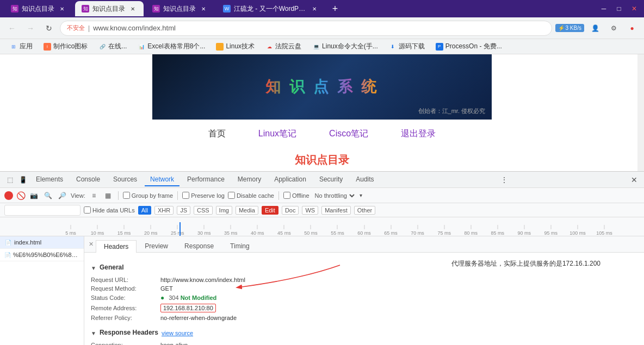  I want to click on record-button, so click(9, 196).